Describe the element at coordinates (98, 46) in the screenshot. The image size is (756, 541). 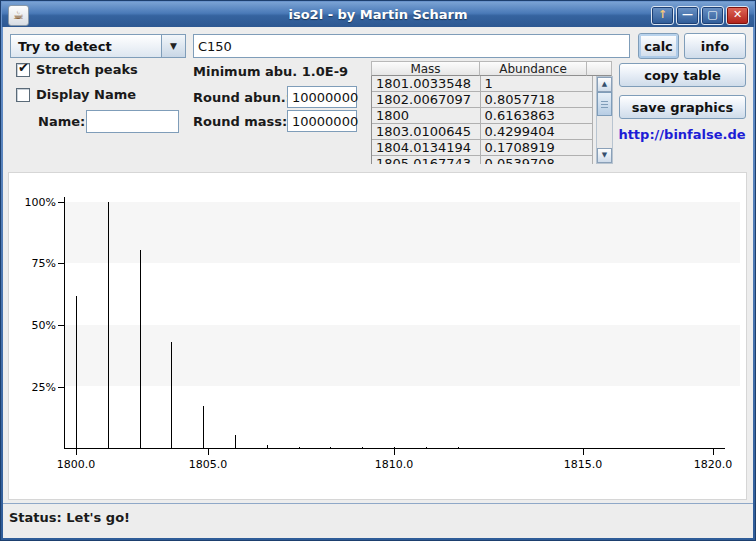
I see `detect-mode-combobox: Try to detect ▼` at that location.